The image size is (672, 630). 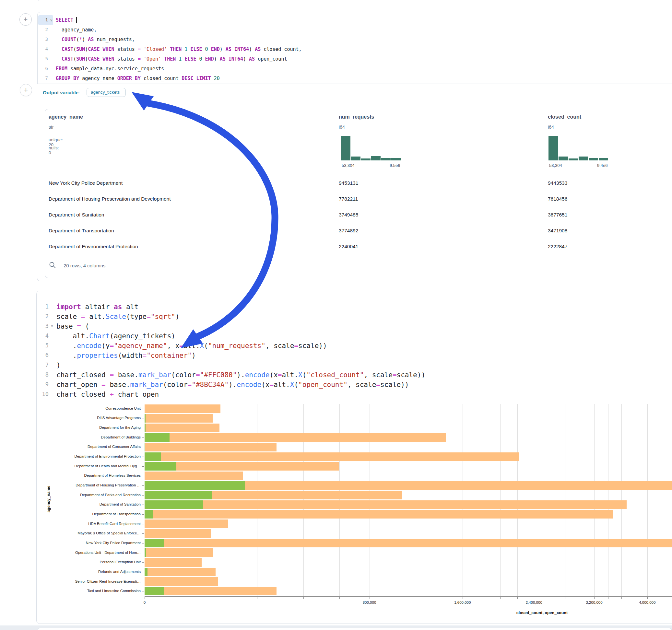 I want to click on table-cell-value: 3749485, so click(x=349, y=215).